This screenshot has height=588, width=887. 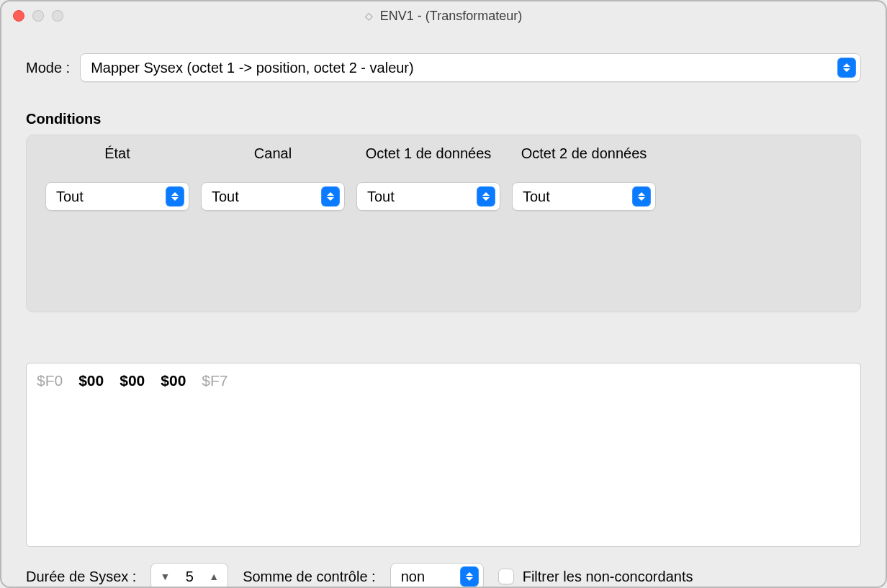 I want to click on filter-nonmatch-checkbox: Filtrer les non-concordants, so click(x=596, y=577).